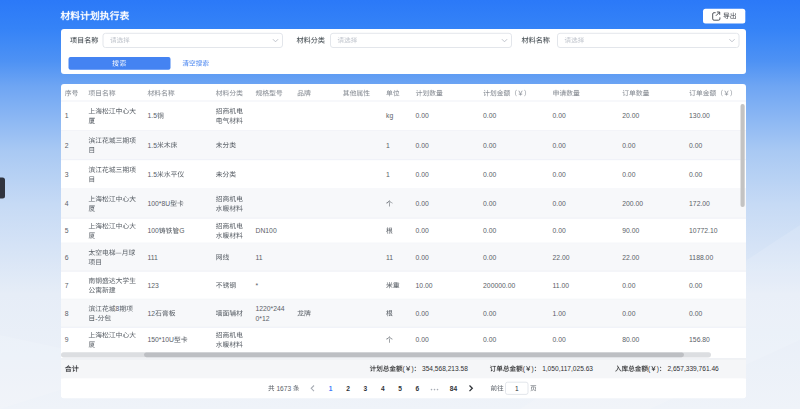 This screenshot has height=409, width=800. What do you see at coordinates (160, 204) in the screenshot?
I see `svg-text: 100*8U` at bounding box center [160, 204].